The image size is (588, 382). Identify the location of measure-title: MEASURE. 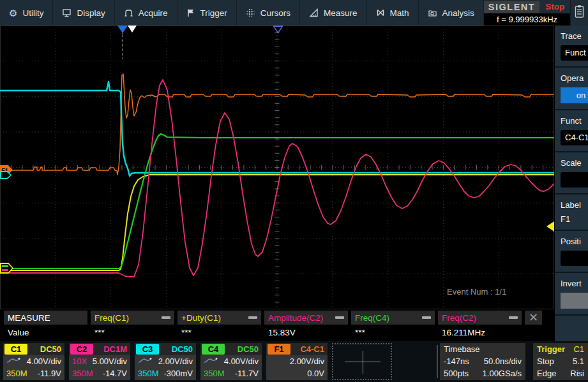
(29, 318).